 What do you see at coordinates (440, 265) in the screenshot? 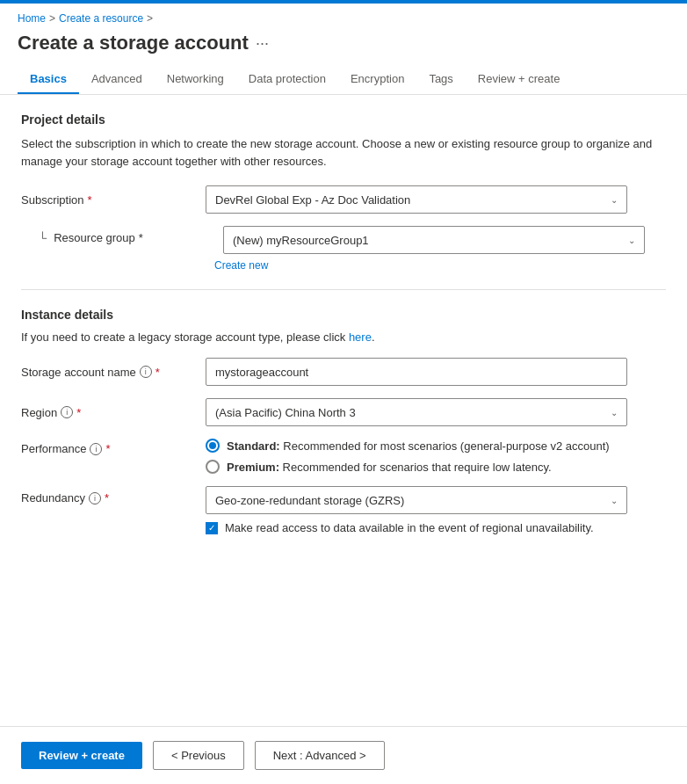
I see `create-new-link: Create new` at bounding box center [440, 265].